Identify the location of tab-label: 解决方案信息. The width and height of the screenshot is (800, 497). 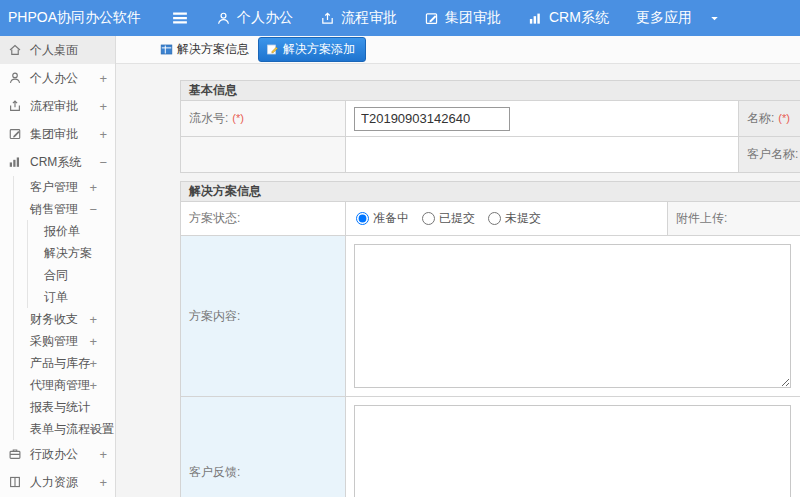
(213, 50).